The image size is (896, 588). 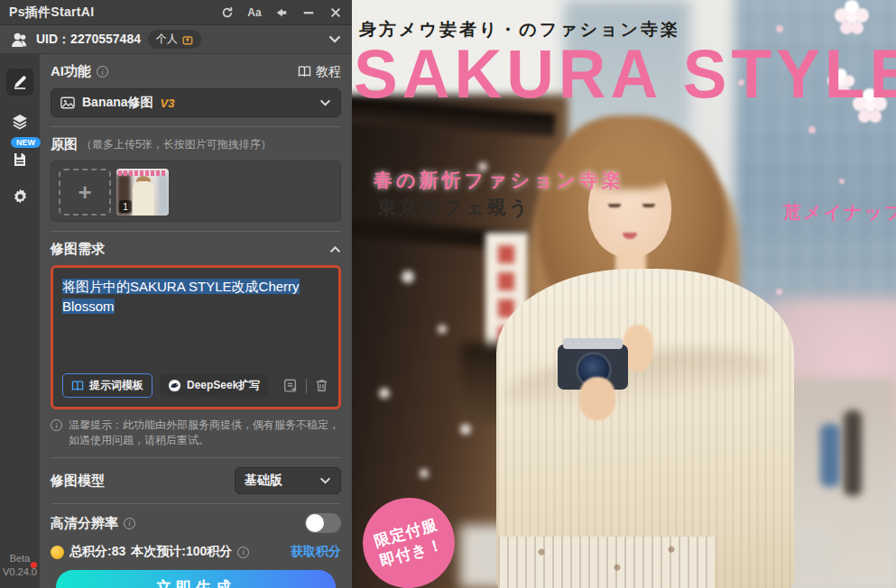 I want to click on selected-ai-function: Banana修图, so click(x=117, y=103).